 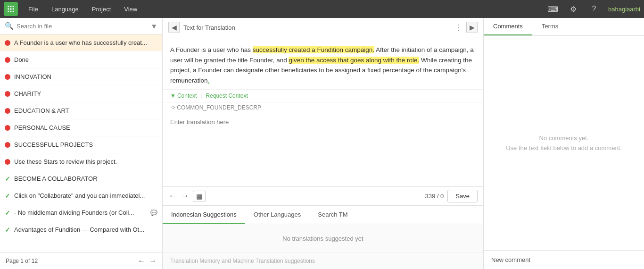 I want to click on suggestions-tabs-bar: Indonesian Suggestions Other Languages S…, so click(x=323, y=215).